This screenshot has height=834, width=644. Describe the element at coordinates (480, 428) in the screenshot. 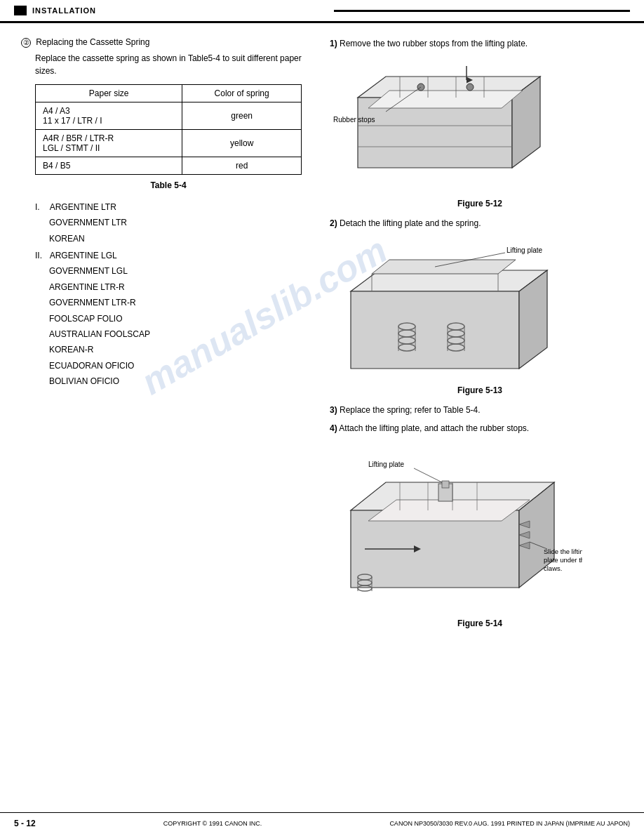

I see `step-4-text: 4) Attach the lifting plate, and attach …` at that location.